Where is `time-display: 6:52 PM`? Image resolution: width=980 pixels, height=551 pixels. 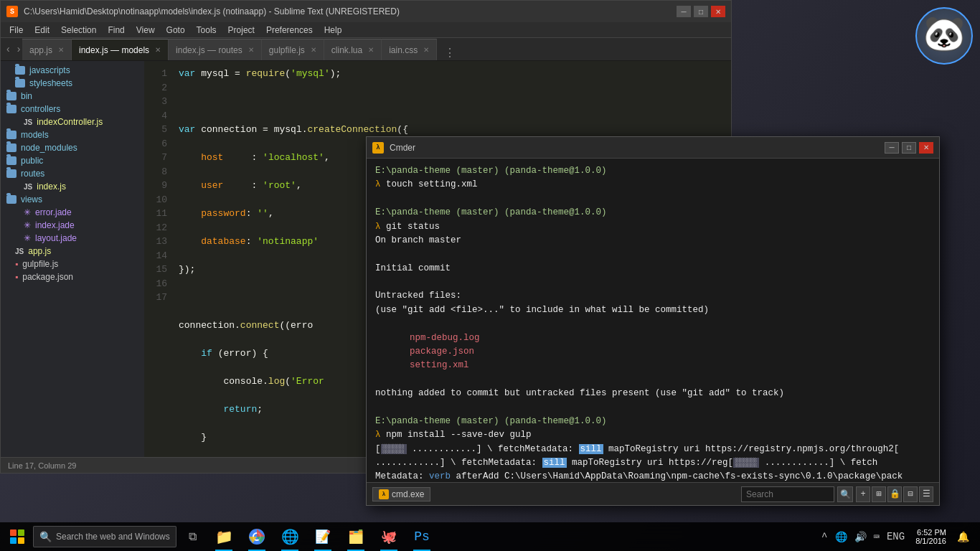 time-display: 6:52 PM is located at coordinates (931, 532).